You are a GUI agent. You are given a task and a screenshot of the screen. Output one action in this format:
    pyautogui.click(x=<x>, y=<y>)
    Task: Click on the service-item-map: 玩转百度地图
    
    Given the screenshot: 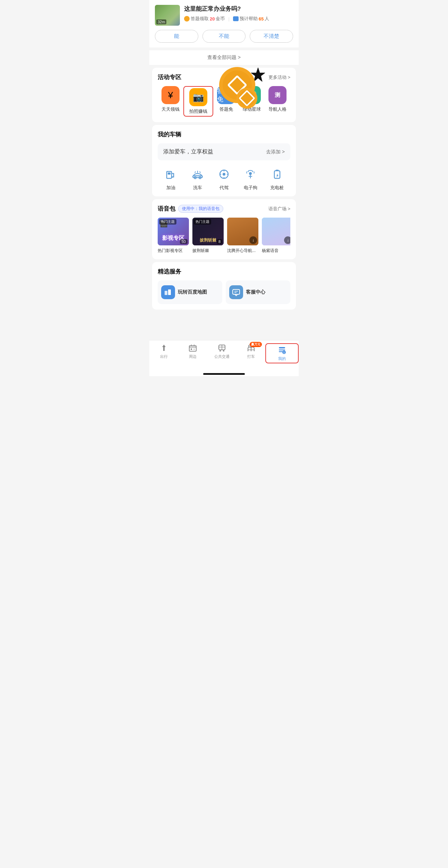 What is the action you would take?
    pyautogui.click(x=190, y=292)
    